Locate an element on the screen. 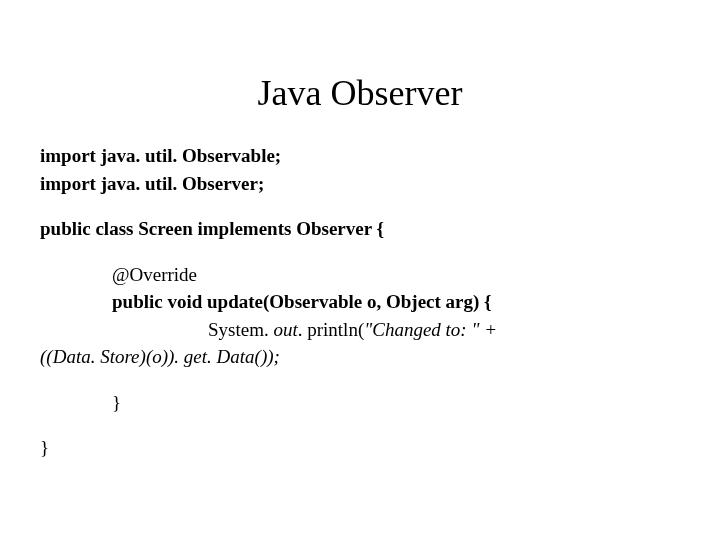  text: java. util. Observer; is located at coordinates (180, 184).